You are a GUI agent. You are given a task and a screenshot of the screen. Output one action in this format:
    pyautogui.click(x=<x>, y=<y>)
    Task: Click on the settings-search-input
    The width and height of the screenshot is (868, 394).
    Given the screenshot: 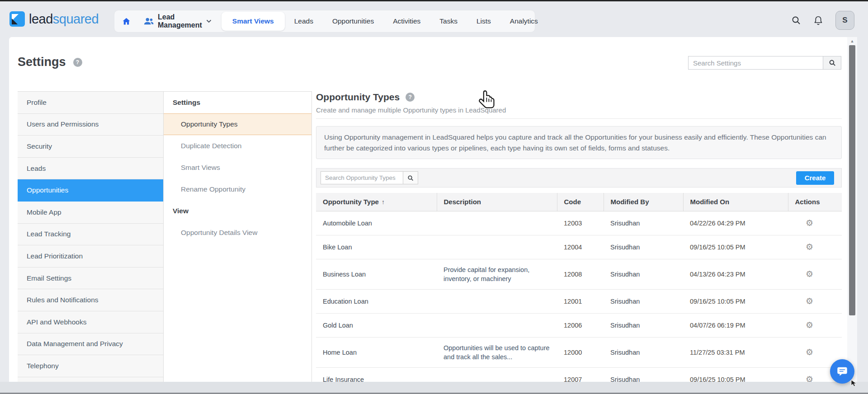 What is the action you would take?
    pyautogui.click(x=756, y=63)
    